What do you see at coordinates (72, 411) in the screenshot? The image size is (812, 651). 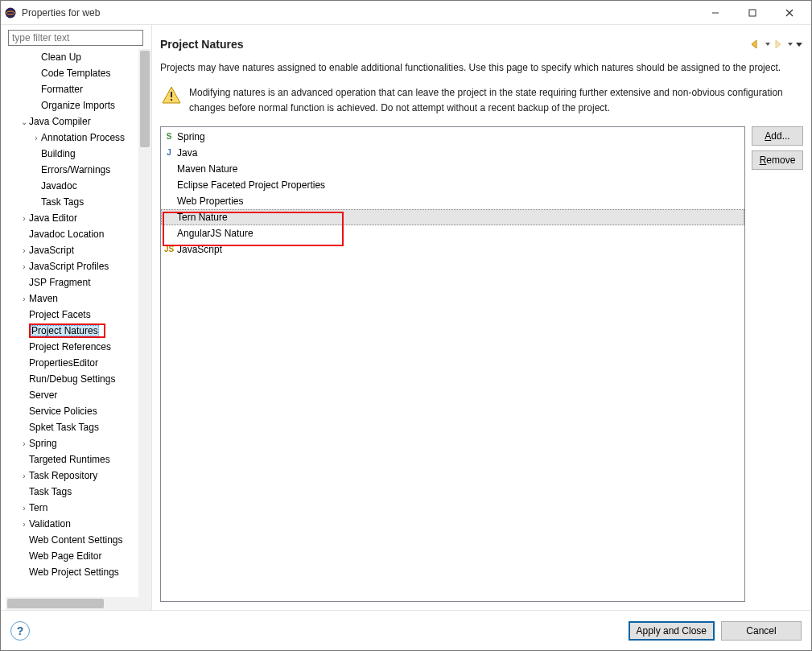 I see `tree-item: Service Policies` at bounding box center [72, 411].